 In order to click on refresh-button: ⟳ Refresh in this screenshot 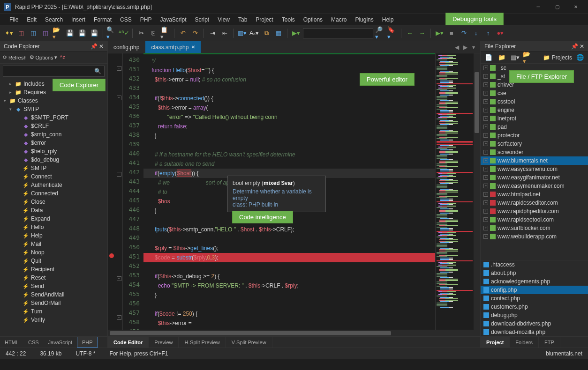, I will do `click(15, 57)`.